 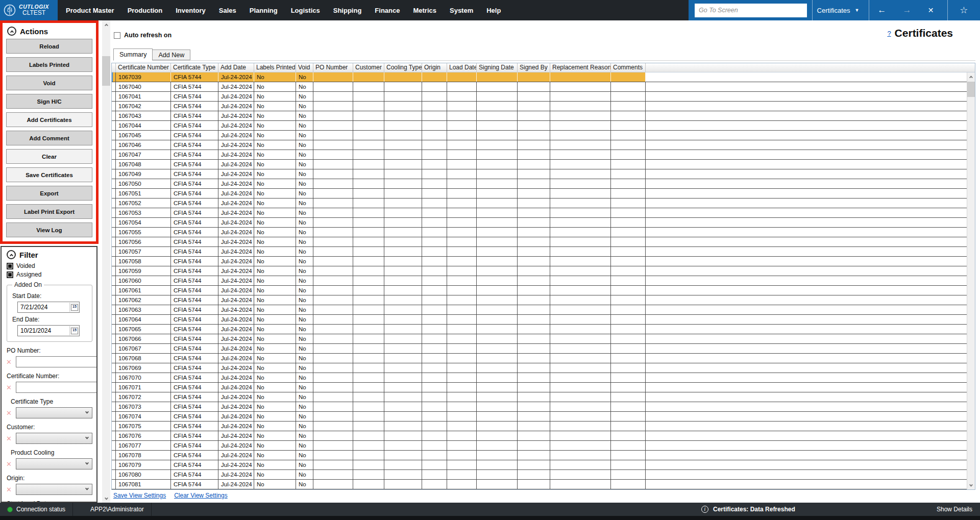 What do you see at coordinates (543, 300) in the screenshot?
I see `table-row: 1067062CFIA 5744Jul-24-2024NoNo` at bounding box center [543, 300].